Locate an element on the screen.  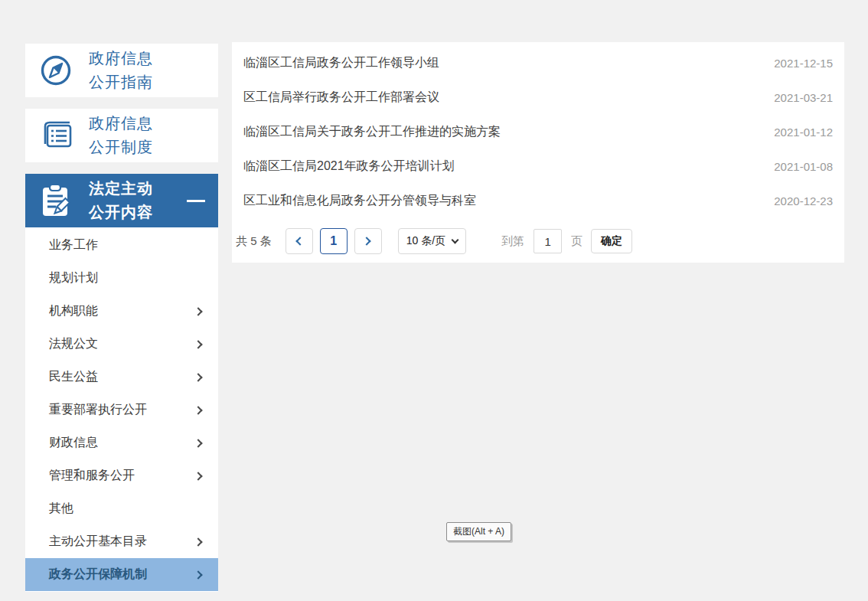
article-date: 2021-03-21 is located at coordinates (804, 98).